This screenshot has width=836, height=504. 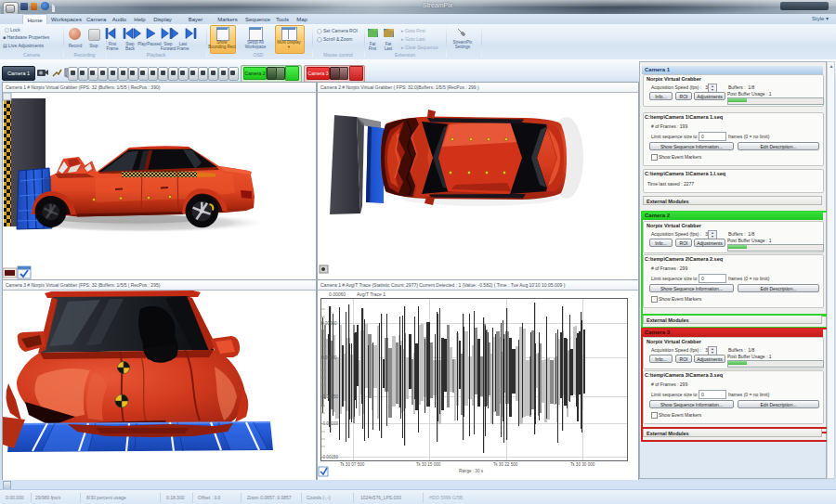 What do you see at coordinates (583, 464) in the screenshot?
I see `svg-text: Ts 30 30 000` at bounding box center [583, 464].